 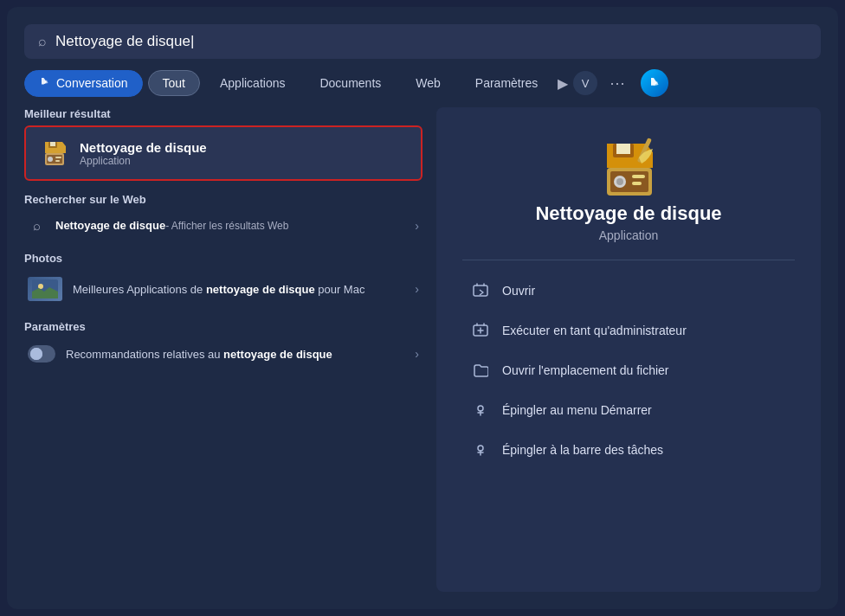 What do you see at coordinates (223, 153) in the screenshot?
I see `best-result-item: Nettoyage de disque Application` at bounding box center [223, 153].